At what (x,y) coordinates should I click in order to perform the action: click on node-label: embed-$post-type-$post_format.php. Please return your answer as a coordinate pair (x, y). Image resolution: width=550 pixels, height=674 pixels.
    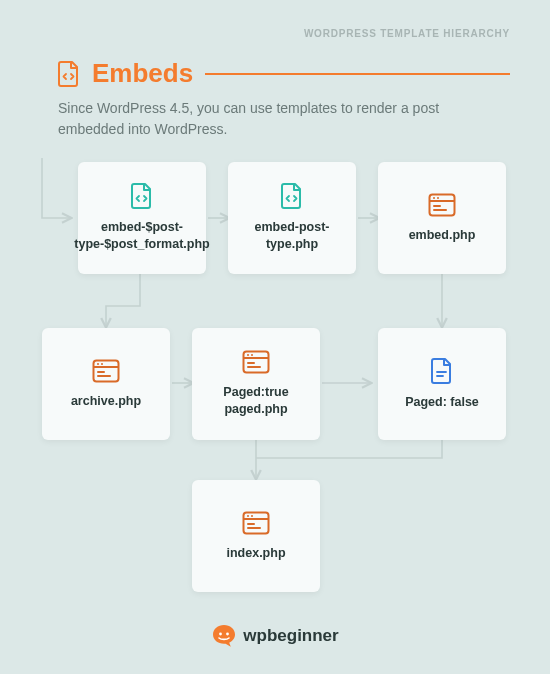
    Looking at the image, I should click on (142, 236).